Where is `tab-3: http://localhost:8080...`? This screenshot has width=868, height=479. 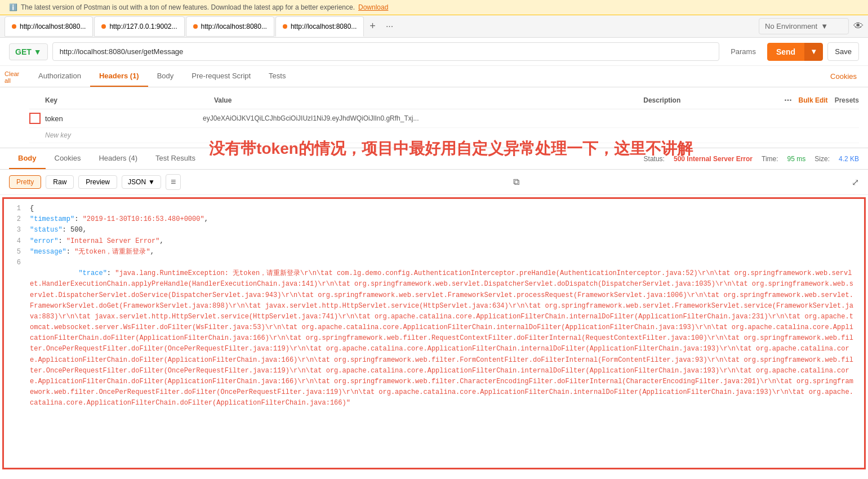
tab-3: http://localhost:8080... is located at coordinates (230, 26).